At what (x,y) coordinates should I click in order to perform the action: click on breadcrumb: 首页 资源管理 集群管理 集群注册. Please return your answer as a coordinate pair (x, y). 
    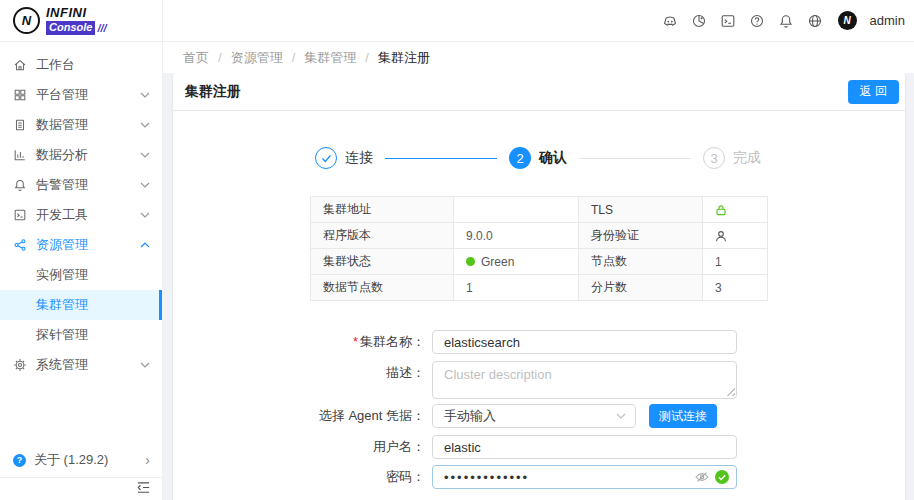
    Looking at the image, I should click on (538, 58).